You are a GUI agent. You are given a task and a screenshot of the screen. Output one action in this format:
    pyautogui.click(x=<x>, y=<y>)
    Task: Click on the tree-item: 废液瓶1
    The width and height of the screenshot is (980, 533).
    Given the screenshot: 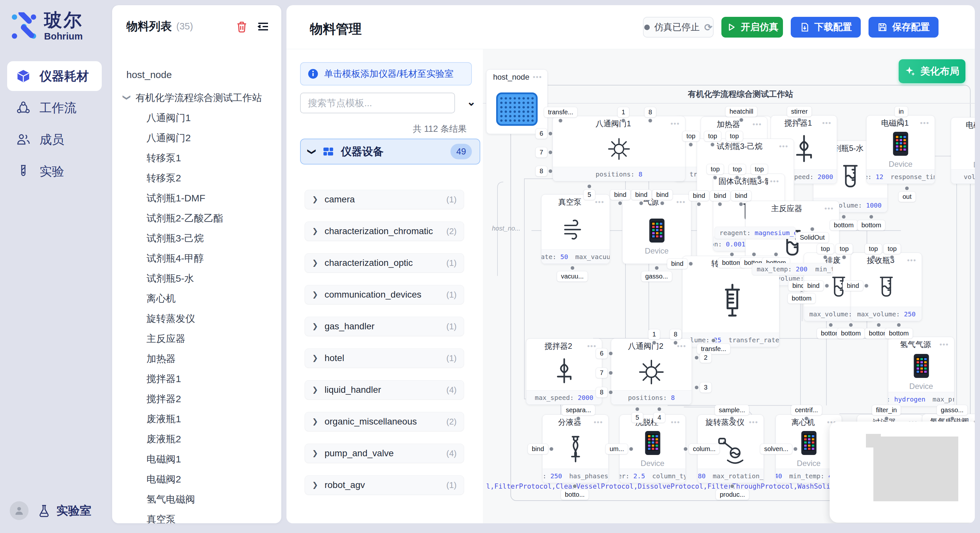 What is the action you would take?
    pyautogui.click(x=164, y=419)
    